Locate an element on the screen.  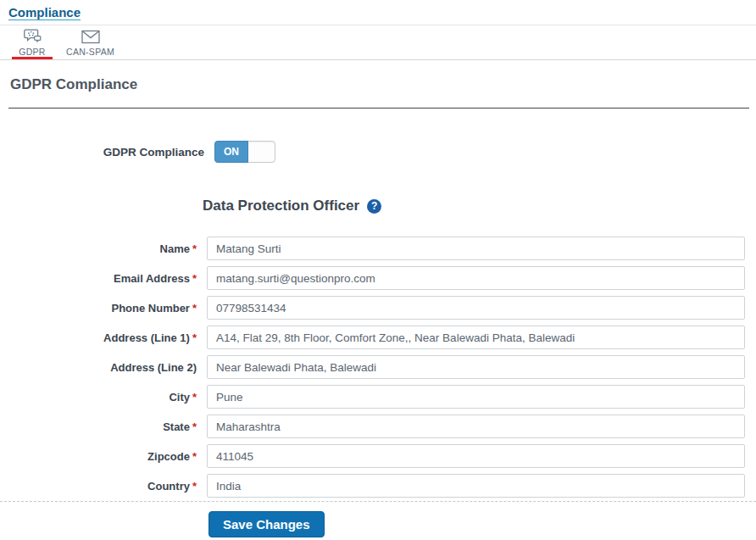
field-label: City* is located at coordinates (103, 397).